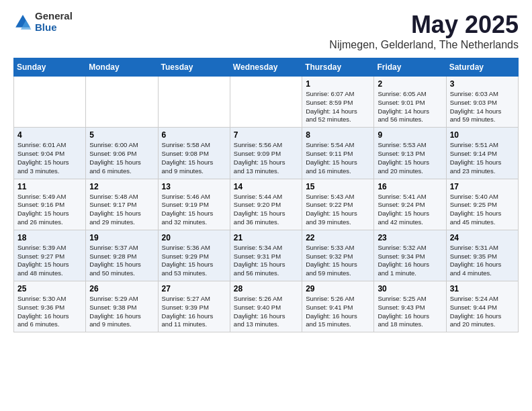 The height and width of the screenshot is (411, 532). Describe the element at coordinates (50, 210) in the screenshot. I see `day-info: Sunrise: 5:49 AMSunset: 9:16 PMDaylight:…` at that location.